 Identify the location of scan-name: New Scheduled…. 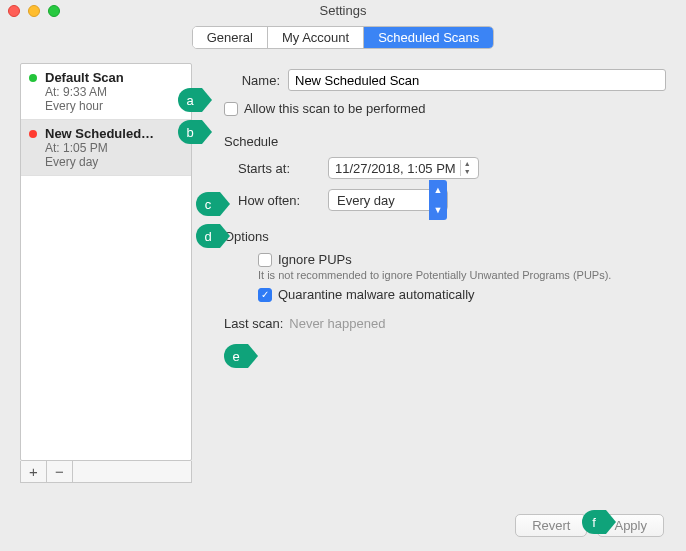
(114, 134).